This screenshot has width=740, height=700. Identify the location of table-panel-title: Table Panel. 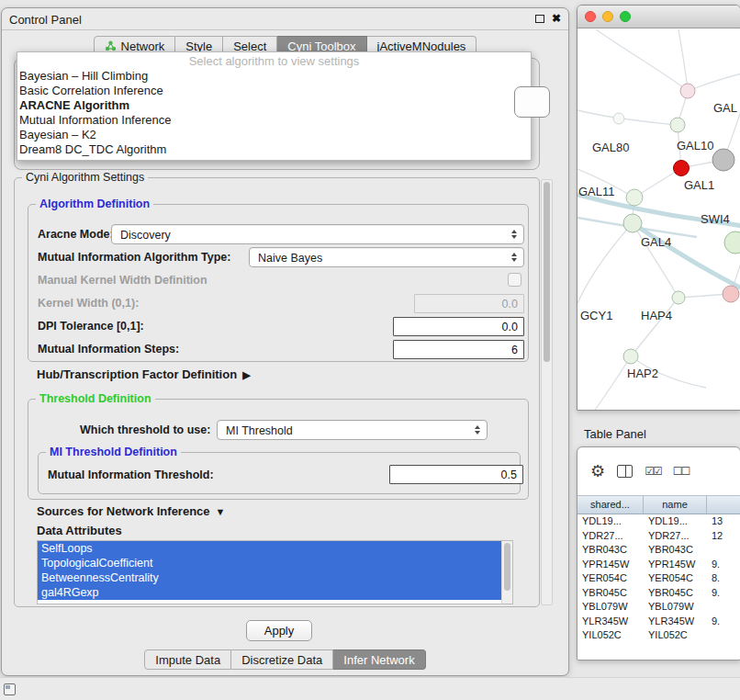
(615, 434).